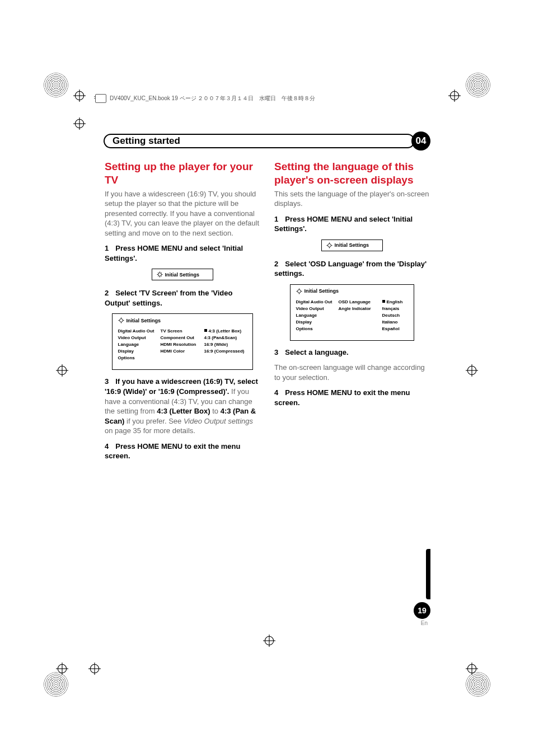  What do you see at coordinates (395, 309) in the screenshot?
I see `menu-option: français` at bounding box center [395, 309].